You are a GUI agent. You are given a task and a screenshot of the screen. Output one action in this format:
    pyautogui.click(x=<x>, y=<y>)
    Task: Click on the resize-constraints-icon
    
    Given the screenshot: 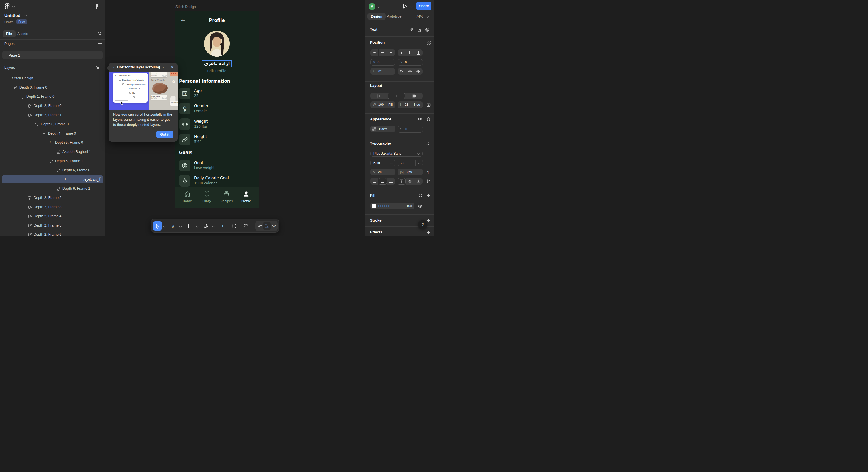 What is the action you would take?
    pyautogui.click(x=429, y=105)
    